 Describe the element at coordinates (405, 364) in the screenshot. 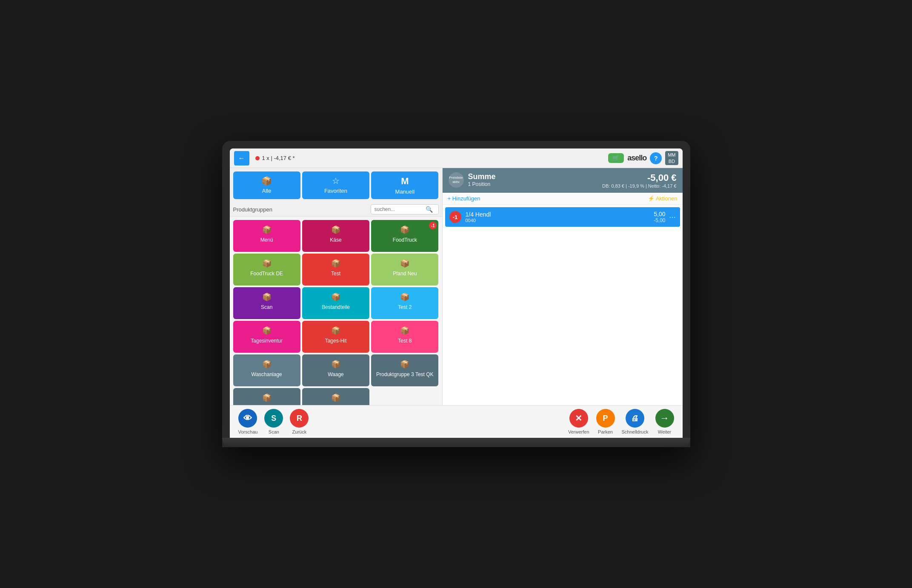

I see `produktgruppe3-icon: 📦` at that location.